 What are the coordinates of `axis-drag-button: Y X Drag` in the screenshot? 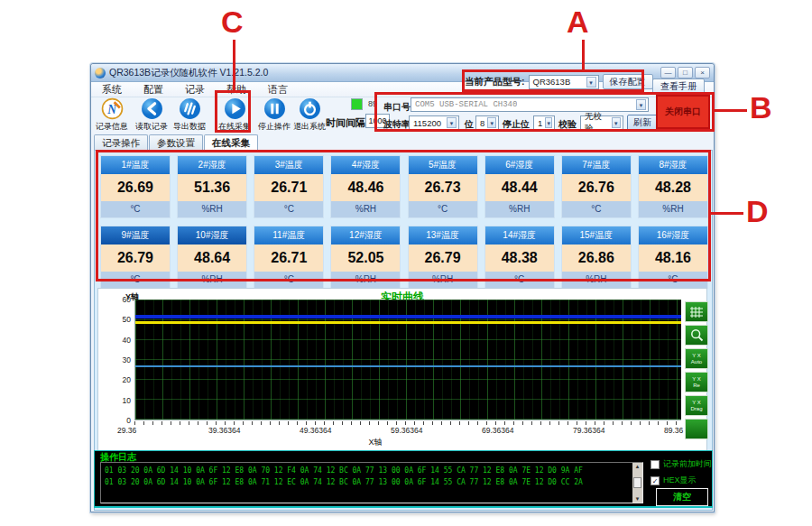 It's located at (697, 406).